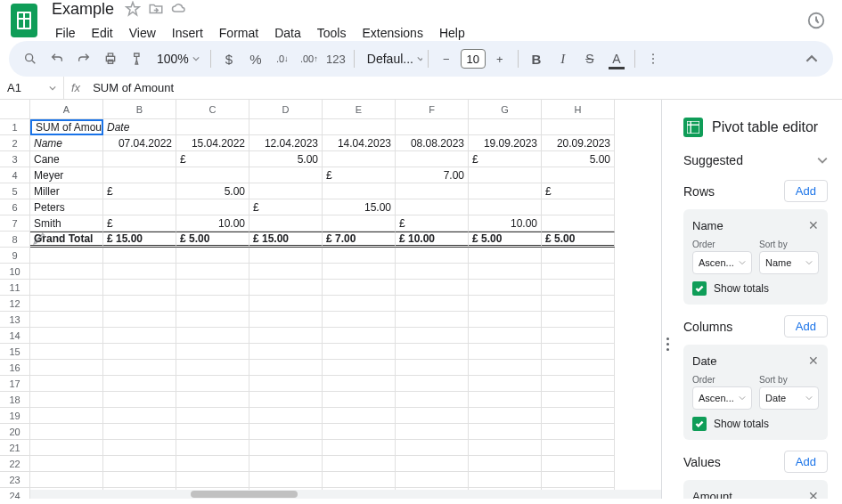  Describe the element at coordinates (15, 288) in the screenshot. I see `row-header: 11` at that location.